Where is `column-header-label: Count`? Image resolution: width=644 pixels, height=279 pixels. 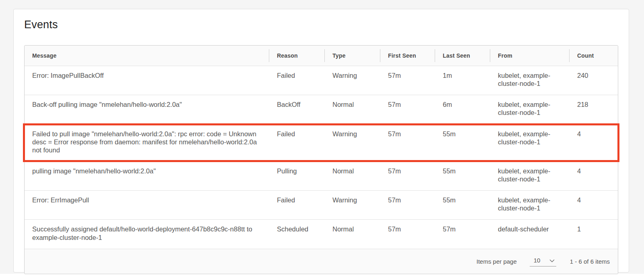 column-header-label: Count is located at coordinates (585, 56).